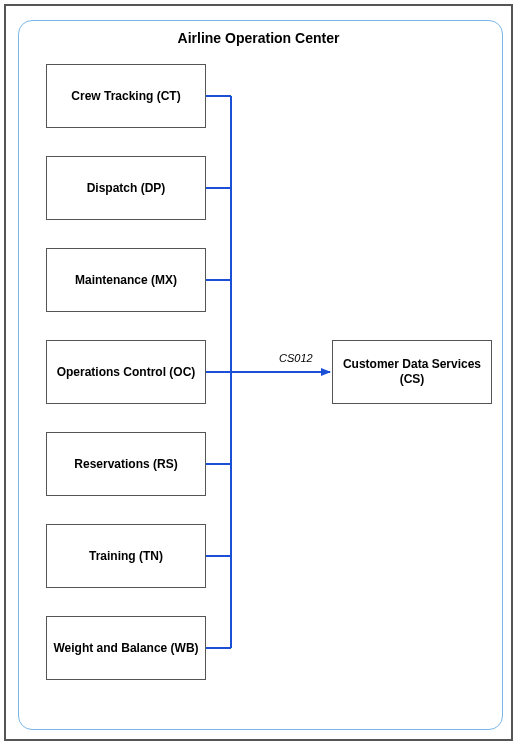 The image size is (521, 749). I want to click on node-maintenance: Maintenance (MX), so click(126, 280).